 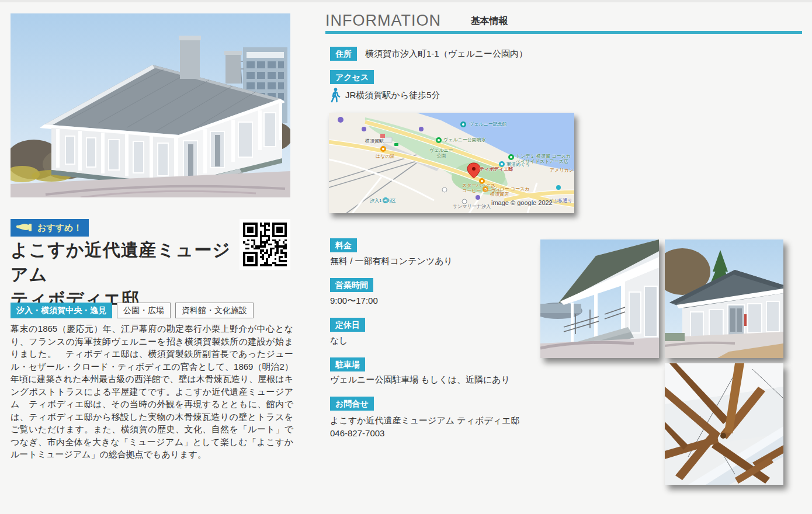 I want to click on tag-category-park: 公園・広場, so click(x=144, y=311).